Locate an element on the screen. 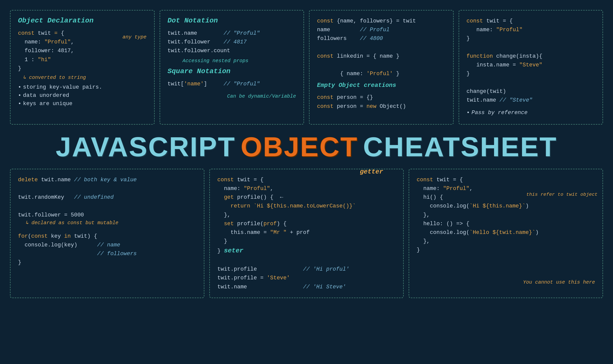  annotation-converted: ↳ converted to string is located at coordinates (82, 77).